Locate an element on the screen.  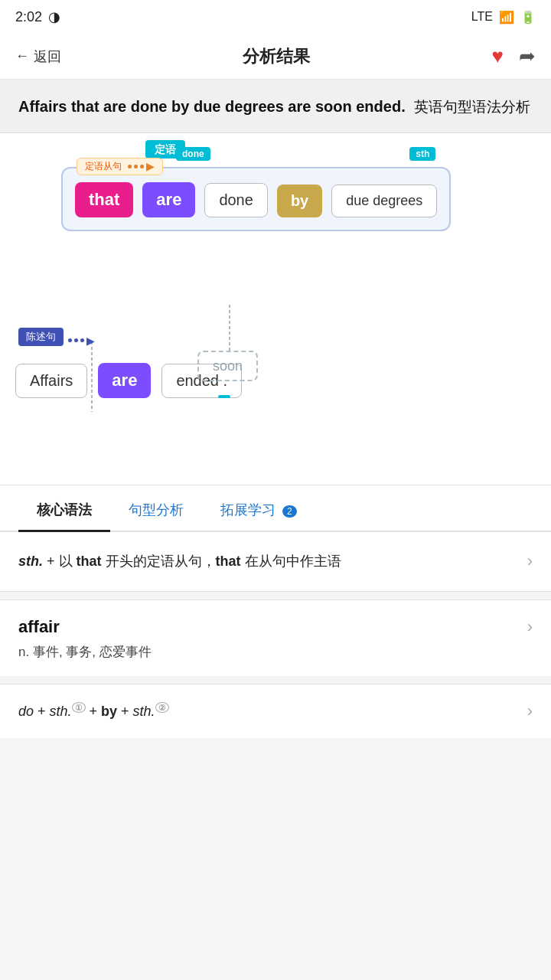
due-degrees-word: due degrees is located at coordinates (384, 201).